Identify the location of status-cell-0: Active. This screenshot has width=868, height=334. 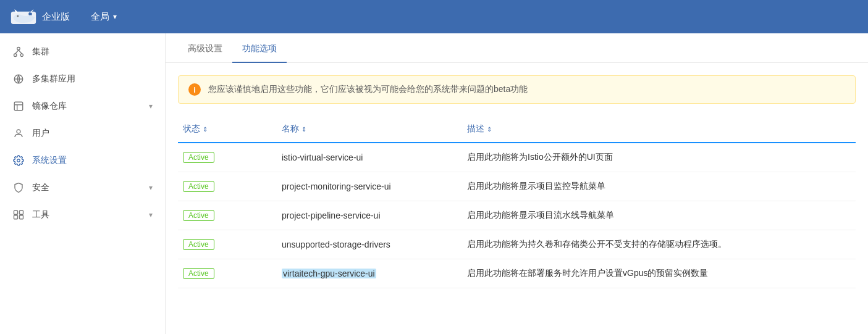
(227, 157).